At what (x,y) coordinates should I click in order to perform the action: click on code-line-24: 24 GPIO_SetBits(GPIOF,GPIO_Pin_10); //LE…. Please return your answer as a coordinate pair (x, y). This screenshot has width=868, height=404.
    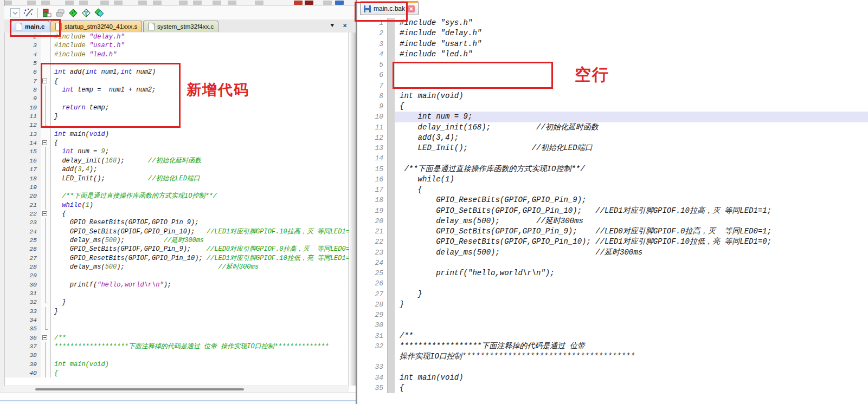
    Looking at the image, I should click on (177, 232).